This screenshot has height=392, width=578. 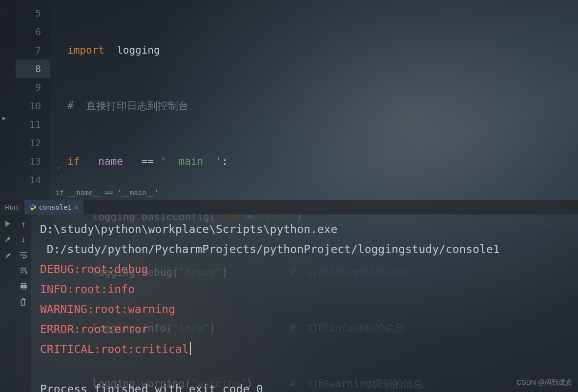 What do you see at coordinates (33, 13) in the screenshot?
I see `line-number: 5` at bounding box center [33, 13].